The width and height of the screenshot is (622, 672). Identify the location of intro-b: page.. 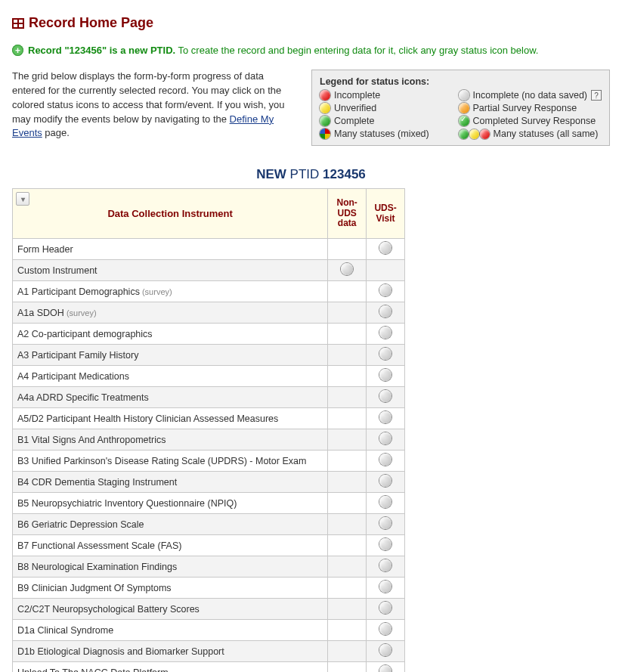
(56, 133).